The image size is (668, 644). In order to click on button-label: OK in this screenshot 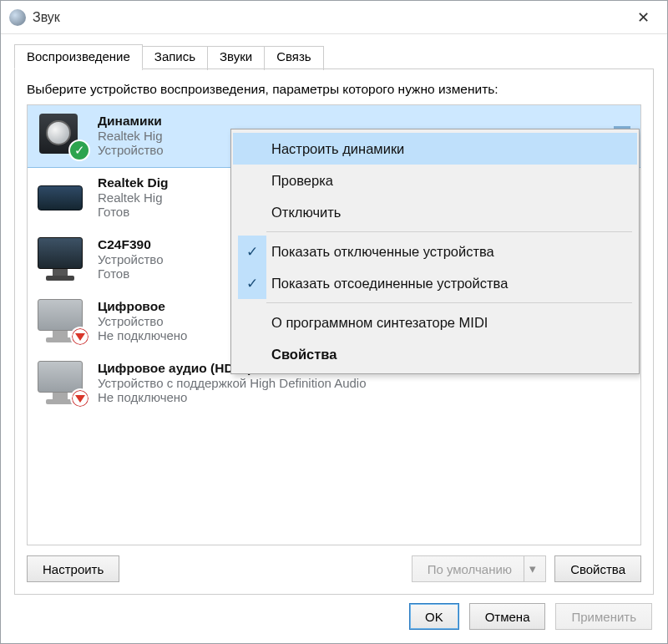, I will do `click(434, 616)`.